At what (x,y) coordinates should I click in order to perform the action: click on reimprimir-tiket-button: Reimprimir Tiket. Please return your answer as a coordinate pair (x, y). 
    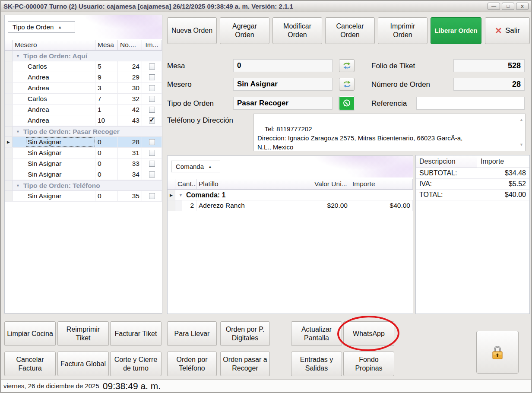
    Looking at the image, I should click on (83, 333).